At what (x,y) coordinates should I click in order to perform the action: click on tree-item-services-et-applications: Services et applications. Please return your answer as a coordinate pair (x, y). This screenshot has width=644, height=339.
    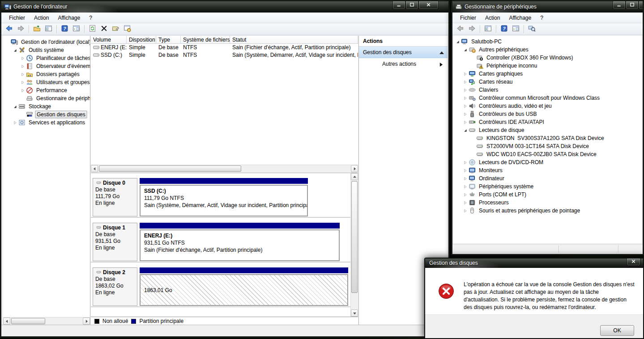
    Looking at the image, I should click on (47, 123).